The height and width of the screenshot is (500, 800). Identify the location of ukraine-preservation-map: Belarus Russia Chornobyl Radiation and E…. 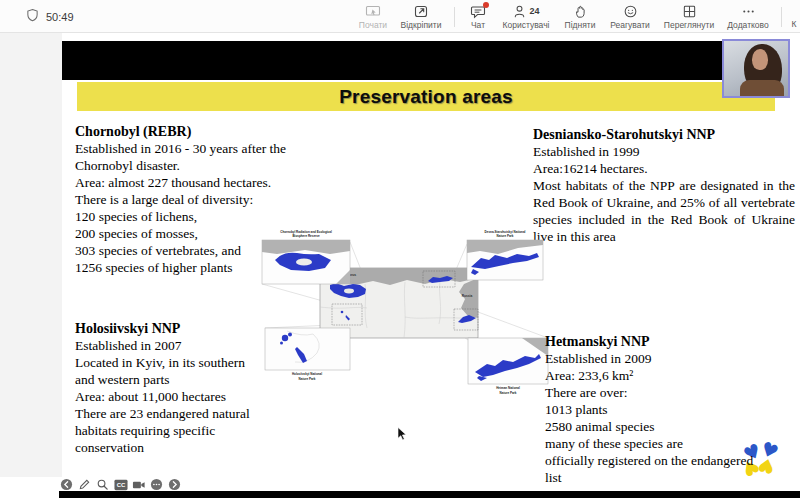
(408, 310).